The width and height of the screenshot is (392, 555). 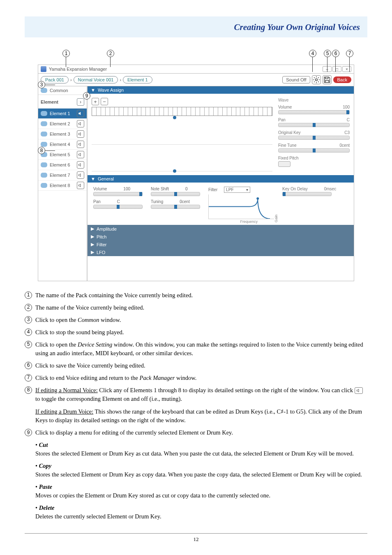 I want to click on breadcrumb-pack: Pack 001, so click(x=55, y=80).